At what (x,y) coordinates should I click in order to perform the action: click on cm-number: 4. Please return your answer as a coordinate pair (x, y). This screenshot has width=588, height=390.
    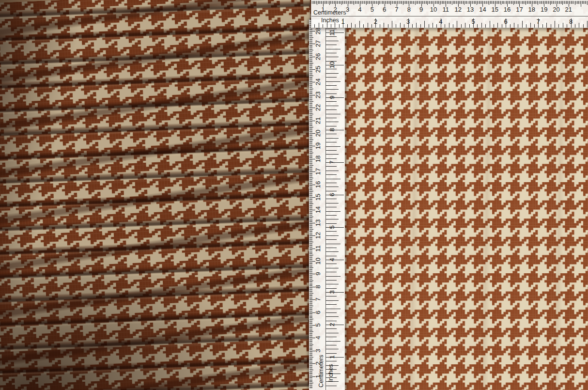
    Looking at the image, I should click on (359, 10).